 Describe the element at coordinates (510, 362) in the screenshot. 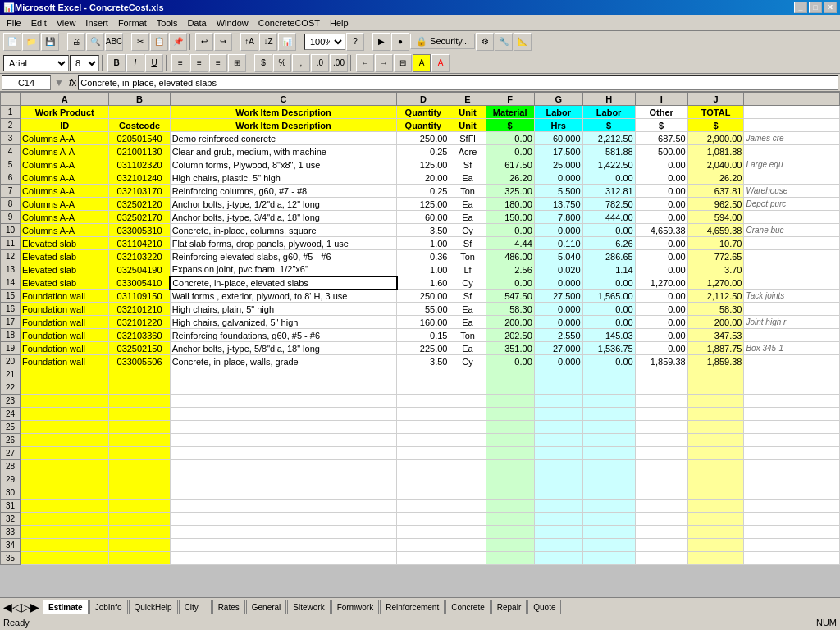

I see `cell-f20: 0.00` at that location.